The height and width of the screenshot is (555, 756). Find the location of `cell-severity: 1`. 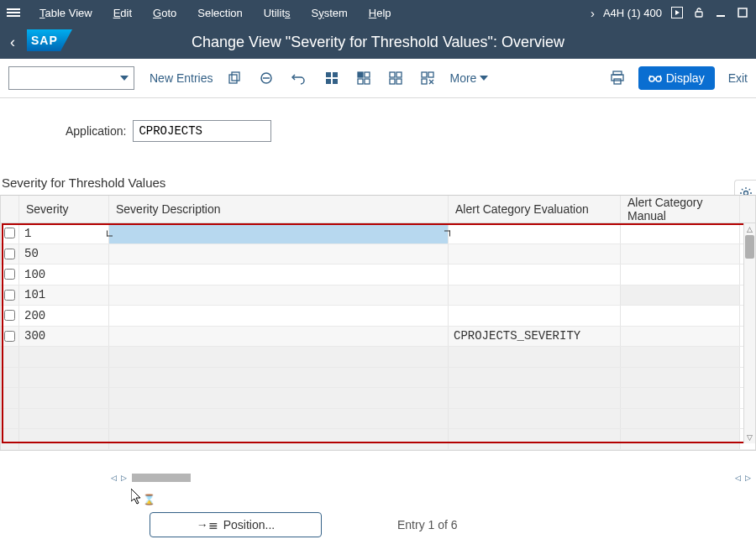

cell-severity: 1 is located at coordinates (64, 233).